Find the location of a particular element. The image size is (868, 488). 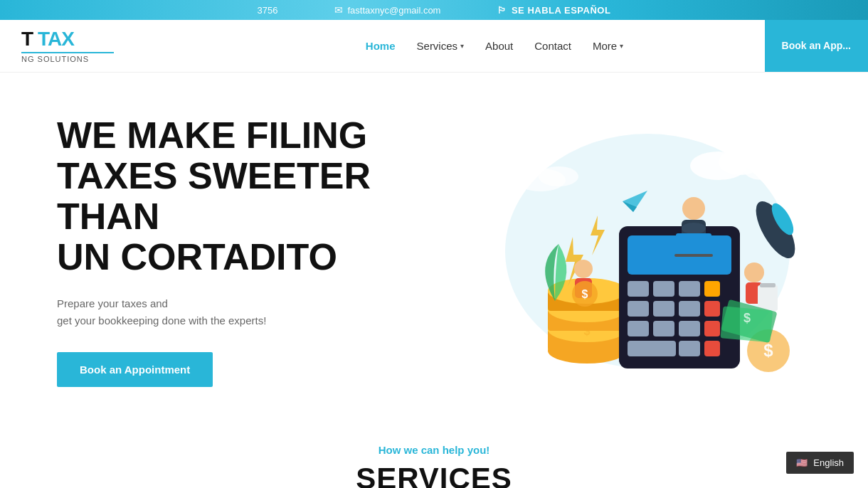

nav-home: Home is located at coordinates (381, 46).